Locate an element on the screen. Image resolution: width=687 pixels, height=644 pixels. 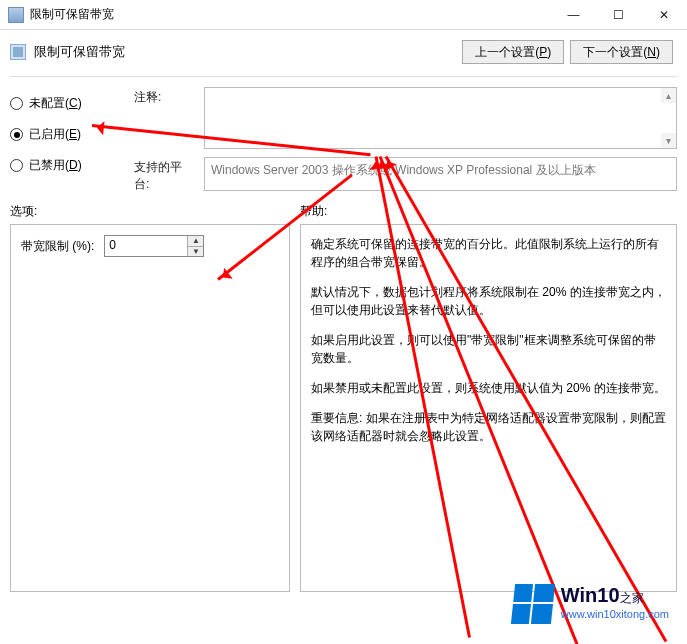
options-heading: 选项: is located at coordinates (145, 212).